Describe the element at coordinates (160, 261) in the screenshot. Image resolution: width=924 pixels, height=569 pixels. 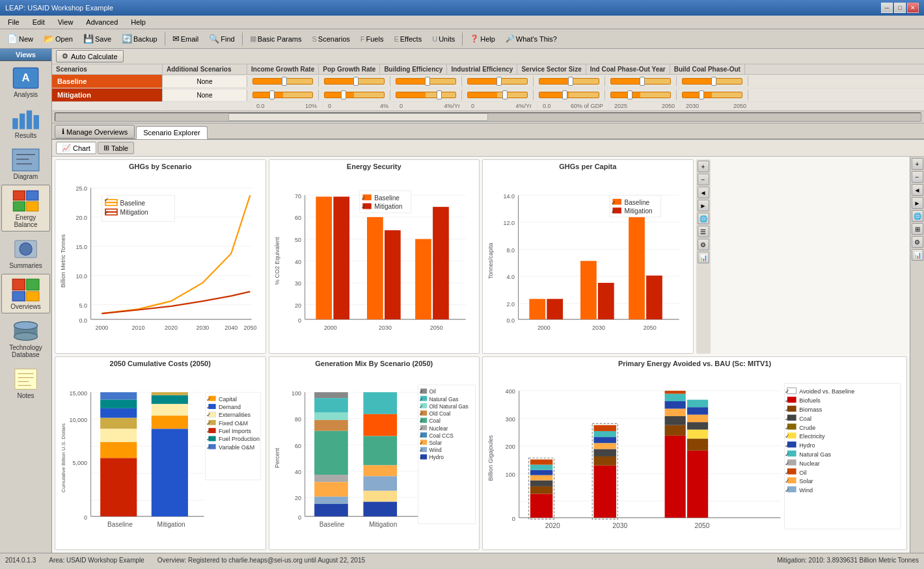
I see `ghg-chart-area: Billion Metric Tonnes 25.0` at that location.